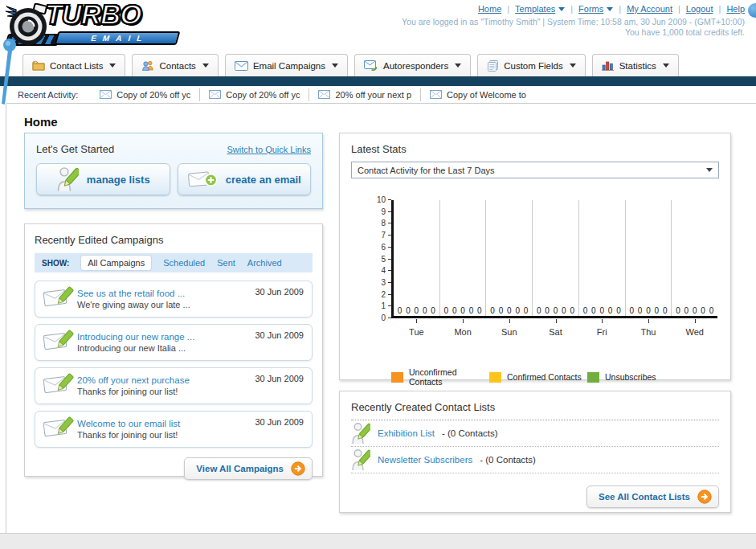  Describe the element at coordinates (556, 332) in the screenshot. I see `x-axis-label: Sat` at that location.